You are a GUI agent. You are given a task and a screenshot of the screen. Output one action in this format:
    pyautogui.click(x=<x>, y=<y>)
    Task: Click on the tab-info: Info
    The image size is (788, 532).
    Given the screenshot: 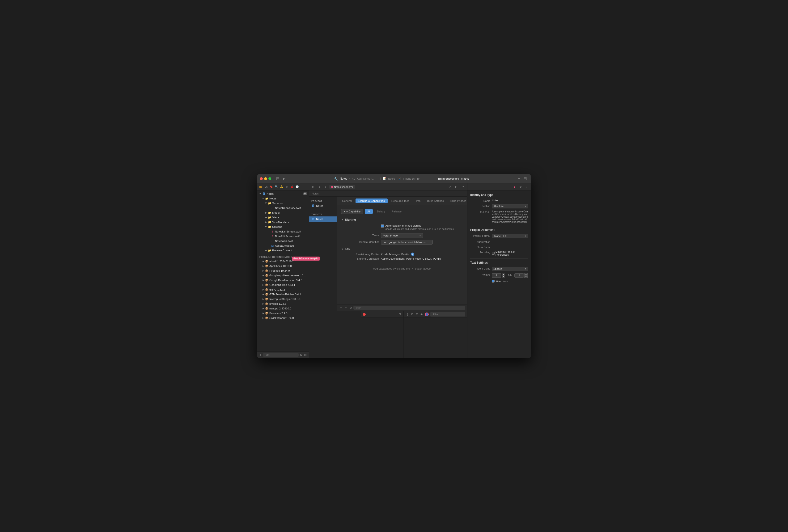 What is the action you would take?
    pyautogui.click(x=418, y=201)
    